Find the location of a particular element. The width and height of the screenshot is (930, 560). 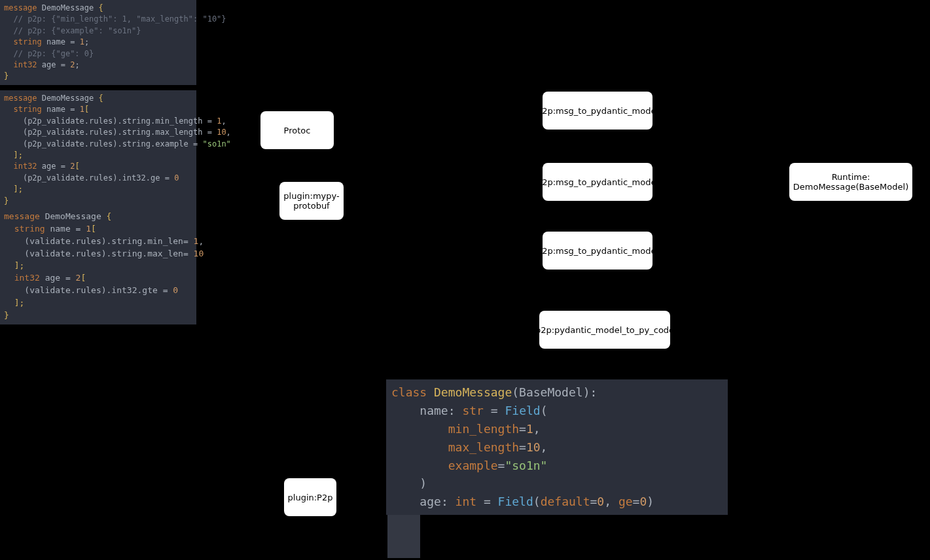

plugin-mypy-node: plugin:mypy-protobuf is located at coordinates (312, 201).